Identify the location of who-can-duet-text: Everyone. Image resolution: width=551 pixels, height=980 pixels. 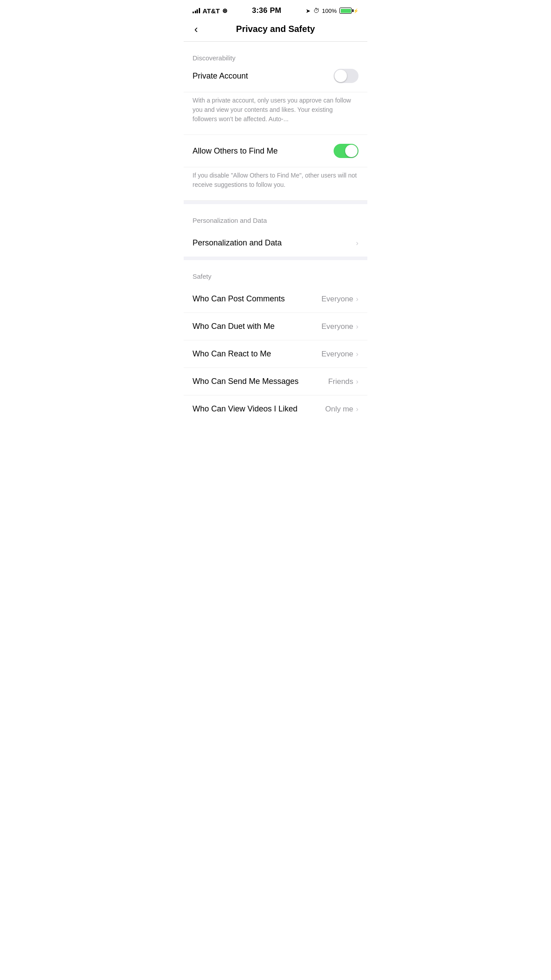
(338, 327).